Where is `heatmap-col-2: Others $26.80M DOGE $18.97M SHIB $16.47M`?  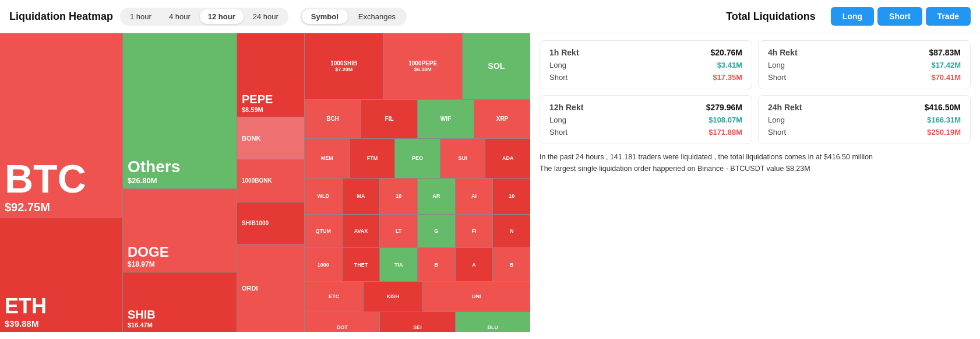
heatmap-col-2: Others $26.80M DOGE $18.97M SHIB $16.47M is located at coordinates (179, 183).